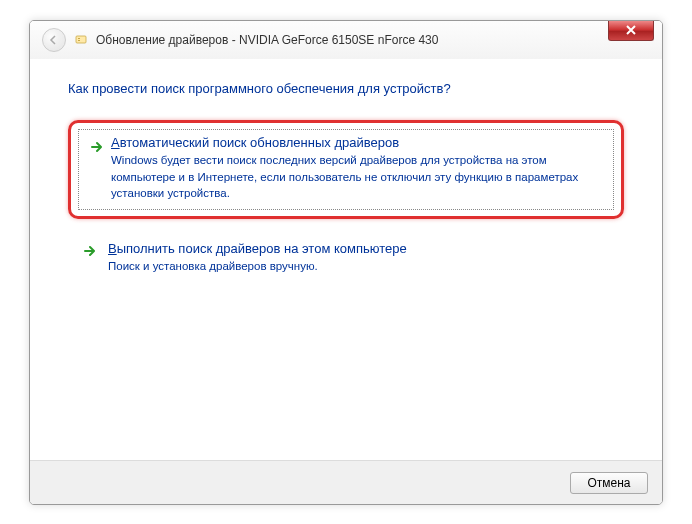 This screenshot has width=692, height=524. What do you see at coordinates (359, 142) in the screenshot?
I see `option-title: Автоматический поиск обновленных драйвер…` at bounding box center [359, 142].